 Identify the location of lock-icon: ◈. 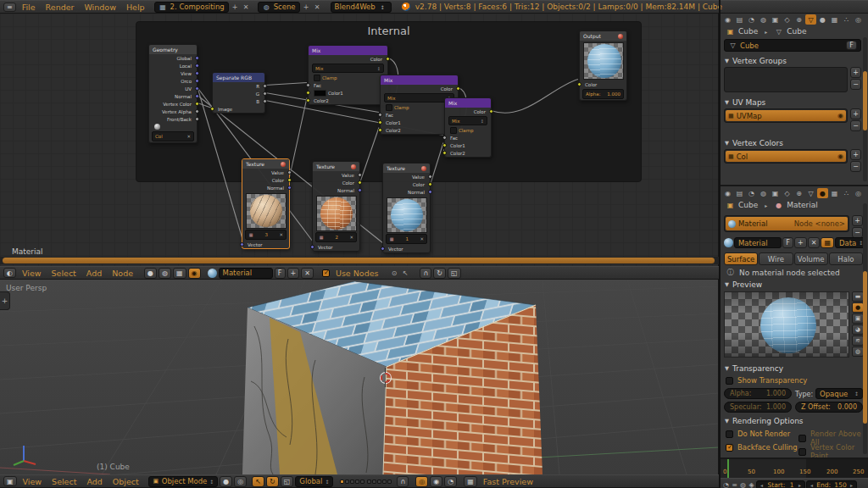
(751, 485).